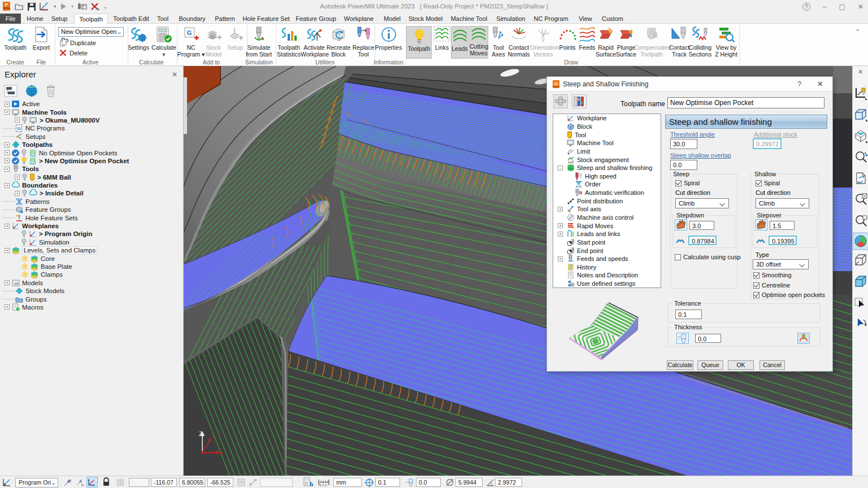 Image resolution: width=868 pixels, height=488 pixels. Describe the element at coordinates (213, 437) in the screenshot. I see `svg-text: Y` at that location.